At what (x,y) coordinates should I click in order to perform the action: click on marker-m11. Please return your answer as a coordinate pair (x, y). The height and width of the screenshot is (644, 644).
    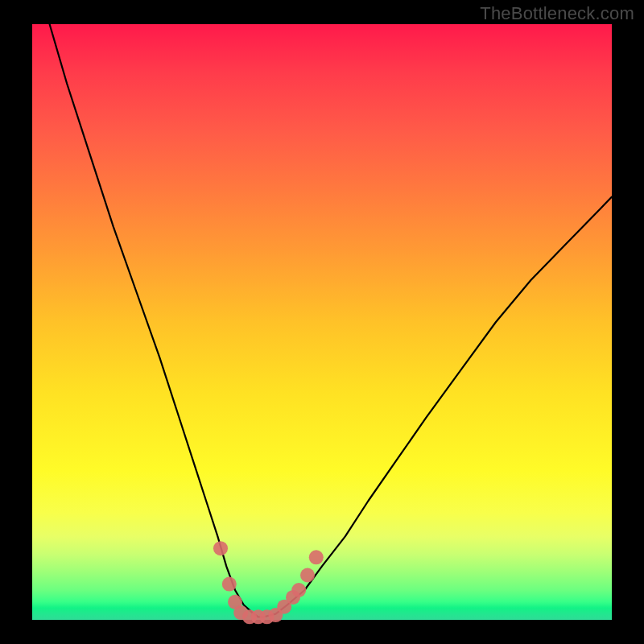
    Looking at the image, I should click on (299, 590).